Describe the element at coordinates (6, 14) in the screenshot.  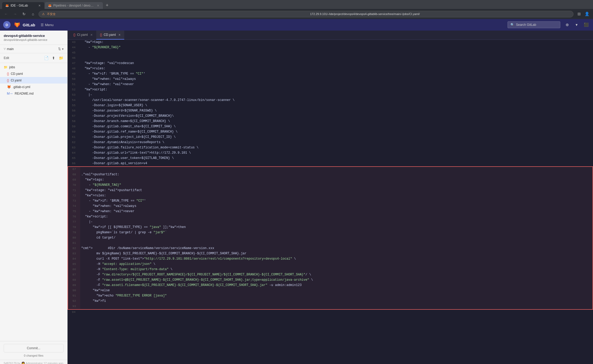
I see `back-button: ←` at that location.